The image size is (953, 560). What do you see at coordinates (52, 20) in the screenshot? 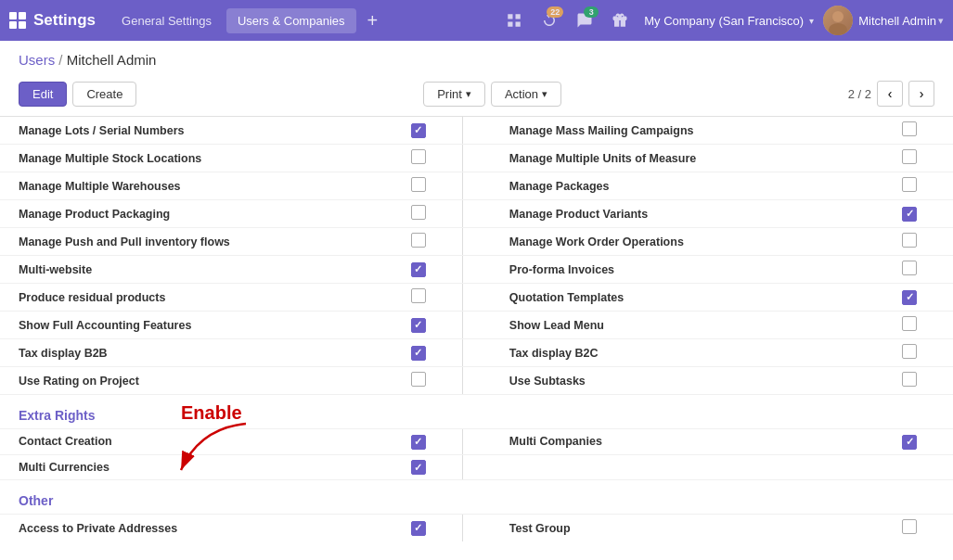
I see `app-logo: Settings` at bounding box center [52, 20].